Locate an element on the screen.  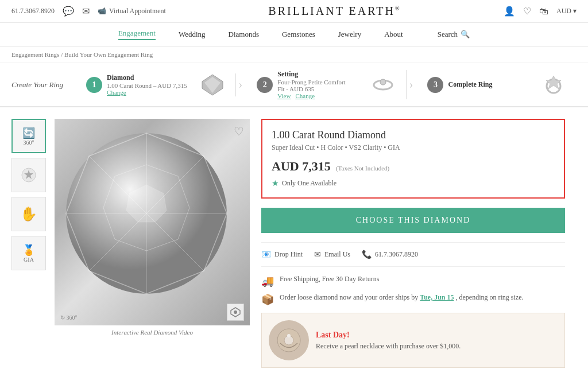
chat-icon: 💬 is located at coordinates (68, 11).